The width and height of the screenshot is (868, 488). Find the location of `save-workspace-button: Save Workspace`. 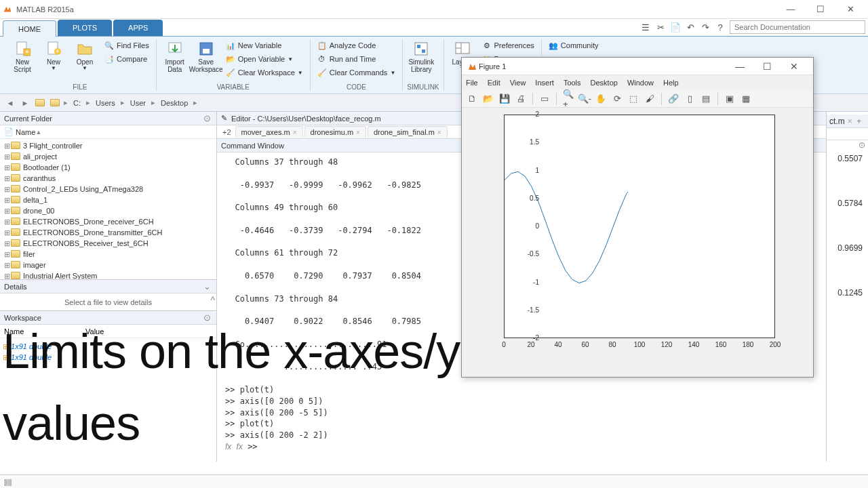

save-workspace-button: Save Workspace is located at coordinates (206, 57).